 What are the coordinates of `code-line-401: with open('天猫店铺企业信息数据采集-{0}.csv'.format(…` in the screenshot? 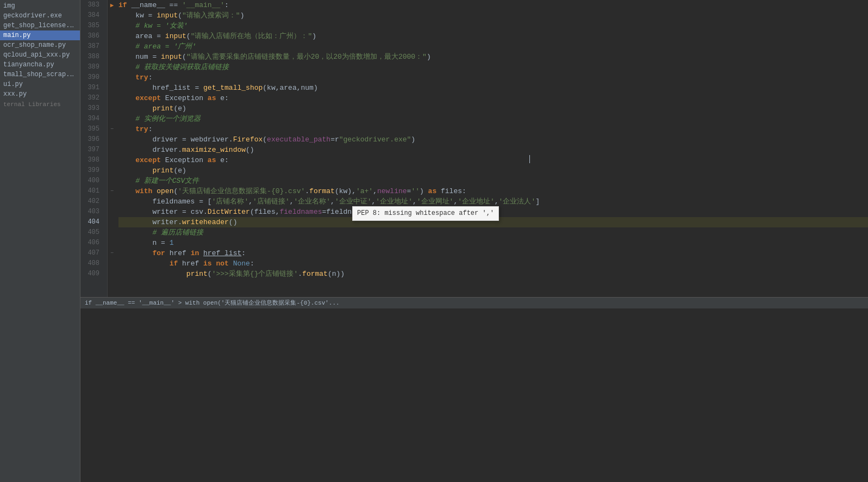 It's located at (494, 191).